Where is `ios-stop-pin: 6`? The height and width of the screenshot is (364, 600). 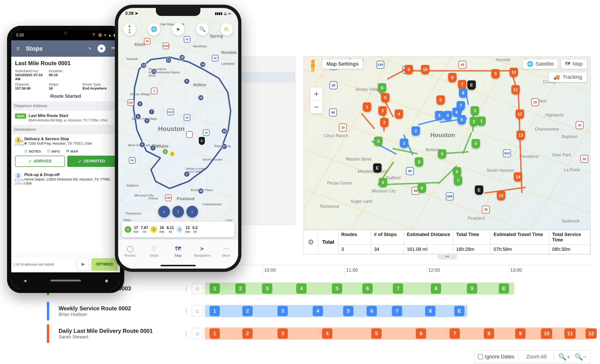
ios-stop-pin: 6 is located at coordinates (138, 116).